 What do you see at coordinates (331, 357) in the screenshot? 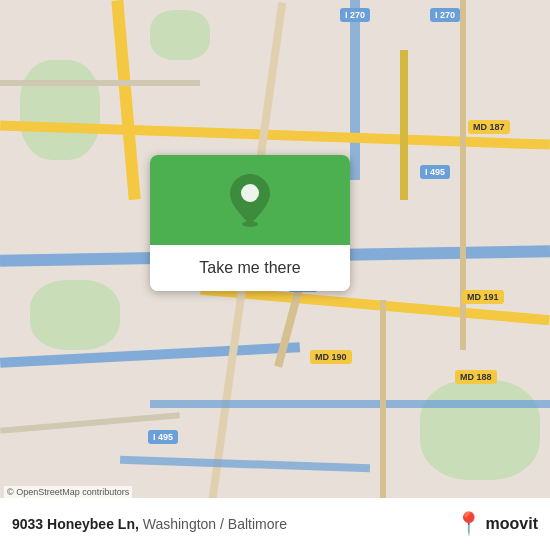
I see `map-road-badge: MD 190` at bounding box center [331, 357].